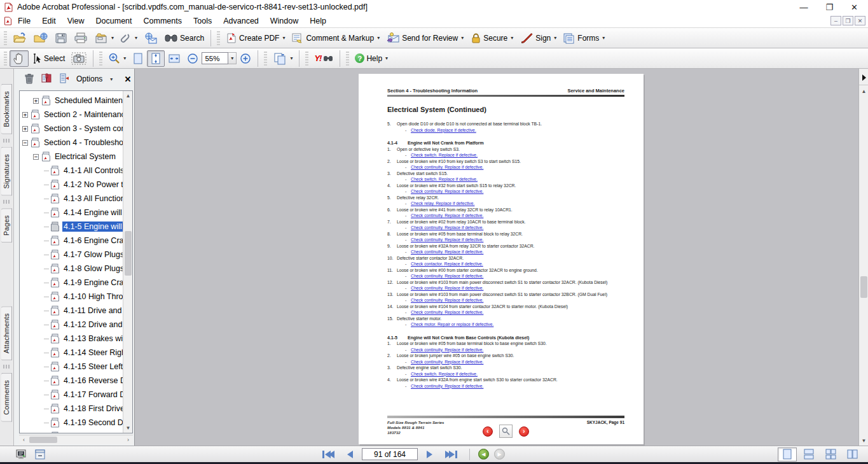  I want to click on bookmark-item: 4.1-11 Drive and S, so click(71, 311).